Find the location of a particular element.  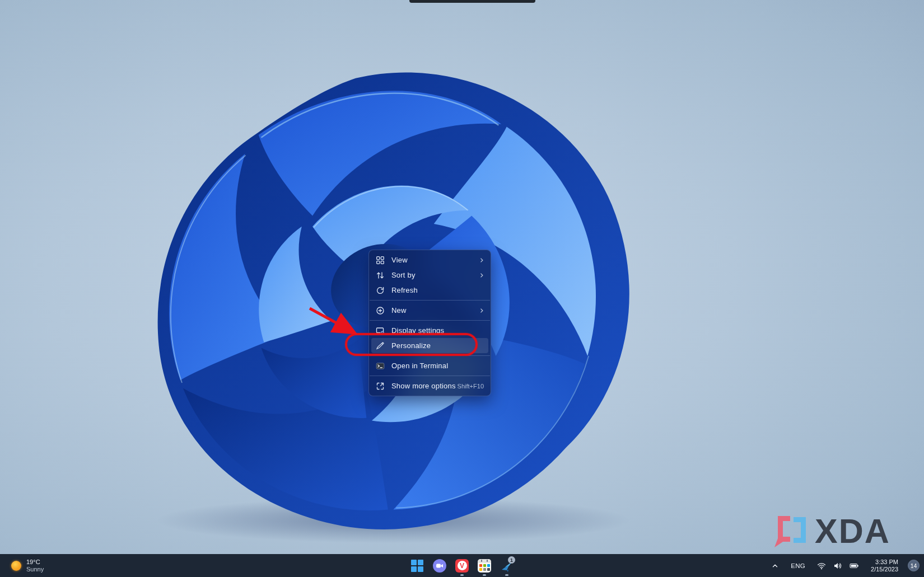

menu-item-sort-by: Sort by is located at coordinates (430, 275).